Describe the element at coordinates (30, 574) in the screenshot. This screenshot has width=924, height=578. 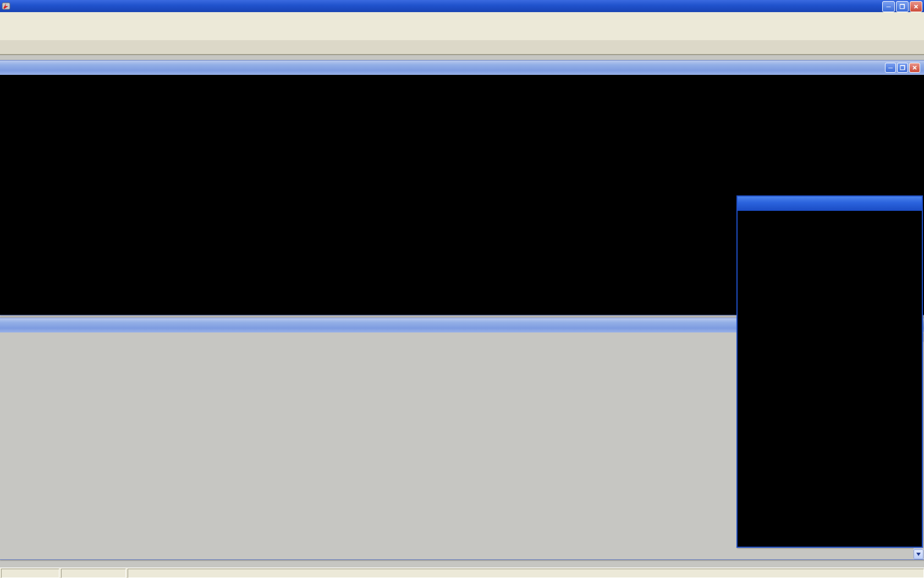
I see `cursor-x-readout` at that location.